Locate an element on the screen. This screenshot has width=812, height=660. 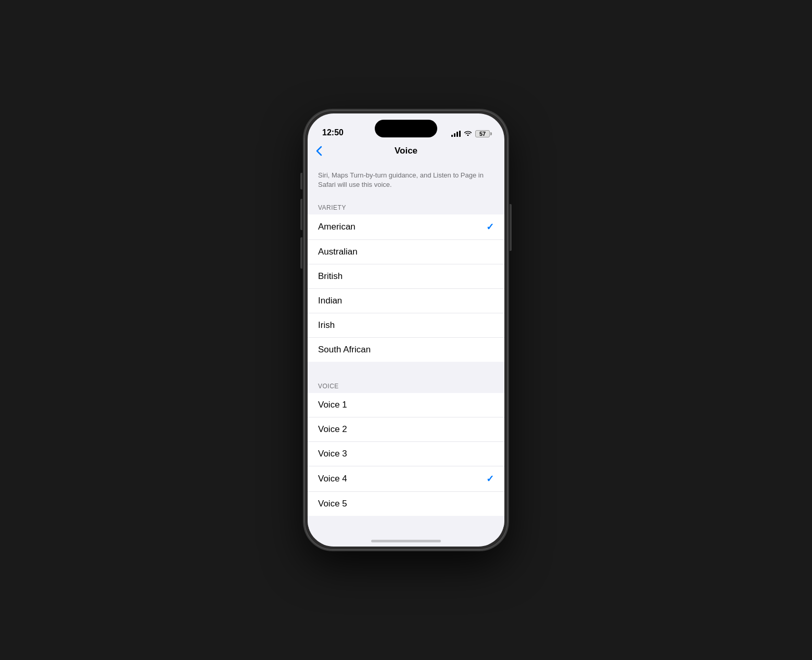
section-gap is located at coordinates (406, 370).